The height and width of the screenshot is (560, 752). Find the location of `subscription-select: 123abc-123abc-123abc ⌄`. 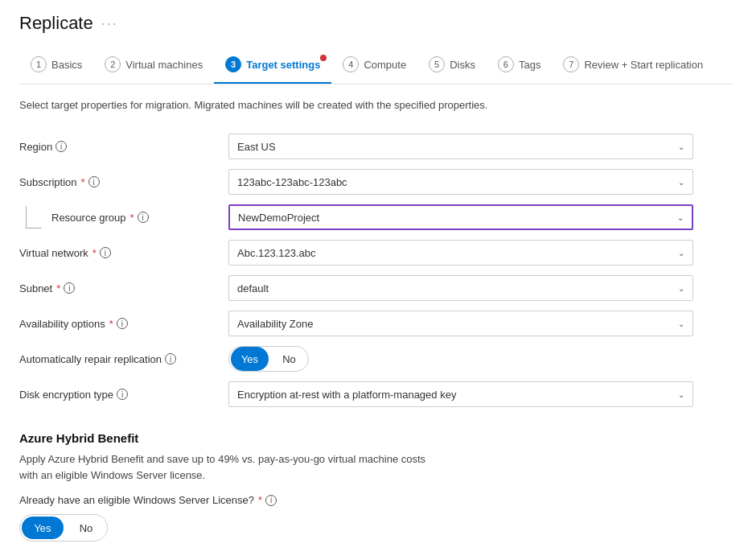

subscription-select: 123abc-123abc-123abc ⌄ is located at coordinates (461, 182).